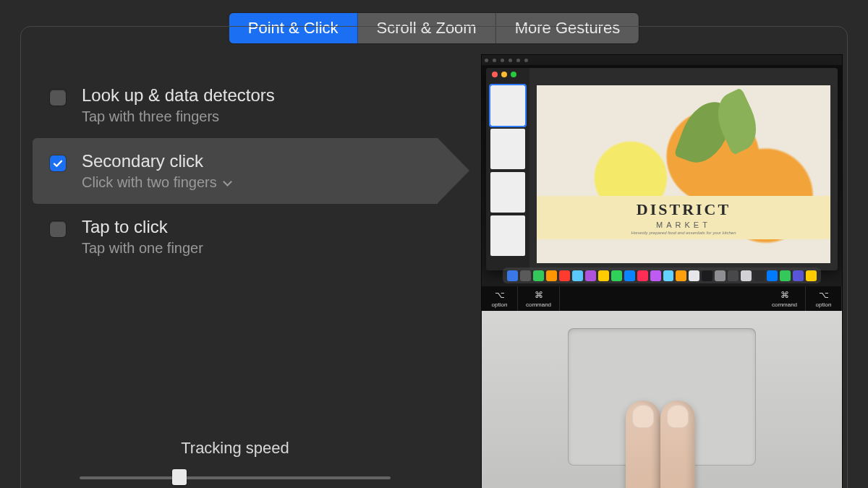  Describe the element at coordinates (539, 299) in the screenshot. I see `touchbar-key-command-left: ⌘command` at that location.